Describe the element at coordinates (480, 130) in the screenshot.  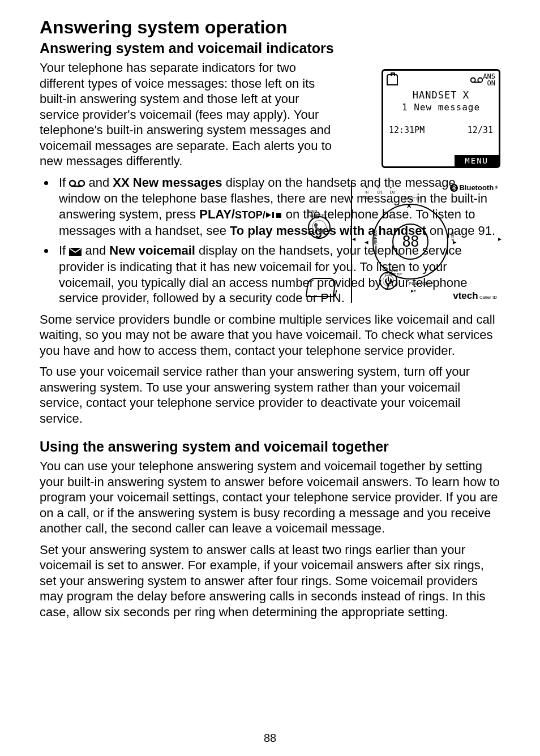
I see `clock-date: 12/31` at that location.